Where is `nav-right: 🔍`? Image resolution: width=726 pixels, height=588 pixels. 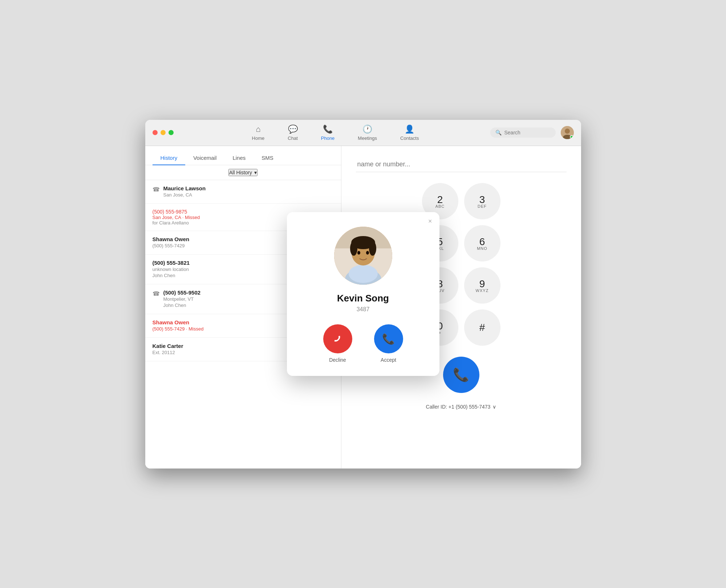
nav-right: 🔍 is located at coordinates (532, 133).